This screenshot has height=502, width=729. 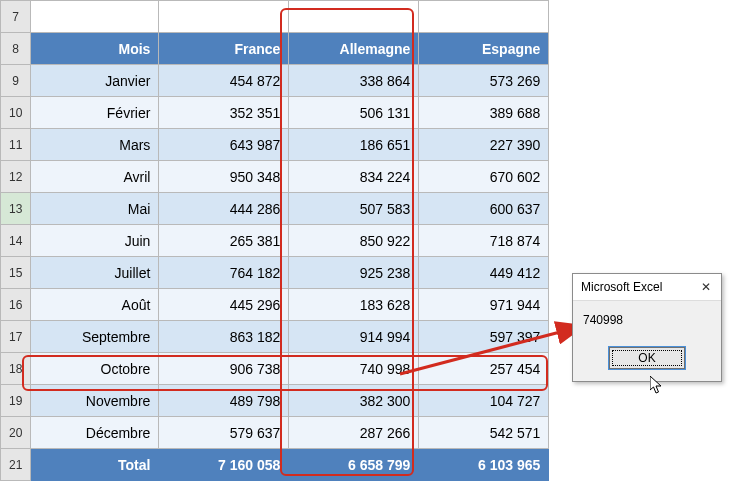 What do you see at coordinates (95, 273) in the screenshot?
I see `cell-month: Juillet` at bounding box center [95, 273].